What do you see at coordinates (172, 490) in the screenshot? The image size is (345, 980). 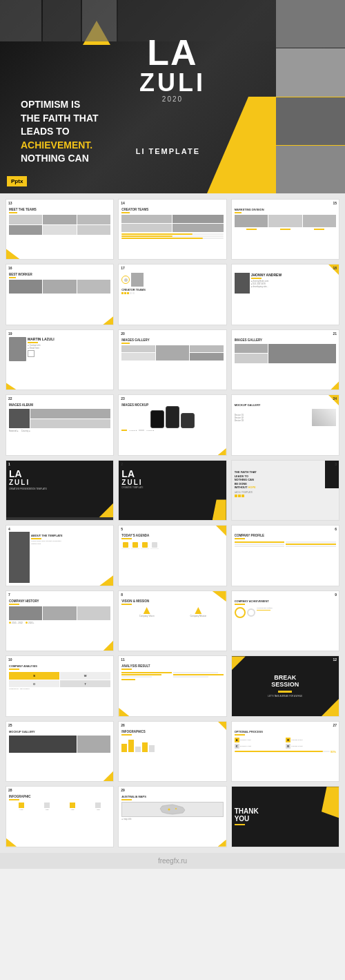 I see `slide-cover-2: 2 LA ZULI CREATIVE TEMPLATE` at bounding box center [172, 490].